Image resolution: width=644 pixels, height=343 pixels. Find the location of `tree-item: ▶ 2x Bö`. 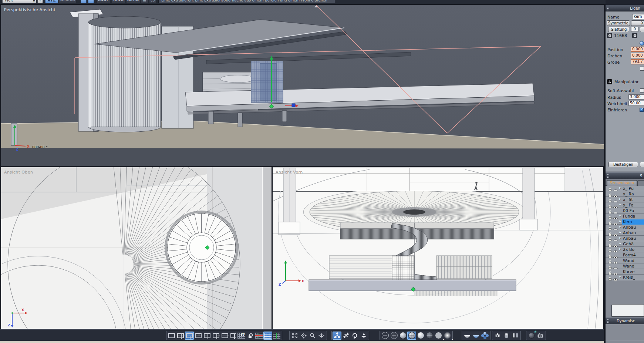

tree-item: ▶ 2x Bö is located at coordinates (625, 249).